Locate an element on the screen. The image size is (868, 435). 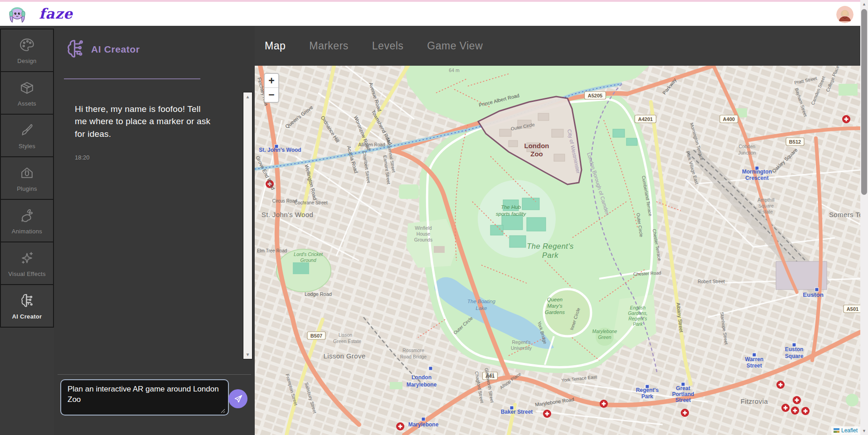
map-label: Lake is located at coordinates (481, 308).